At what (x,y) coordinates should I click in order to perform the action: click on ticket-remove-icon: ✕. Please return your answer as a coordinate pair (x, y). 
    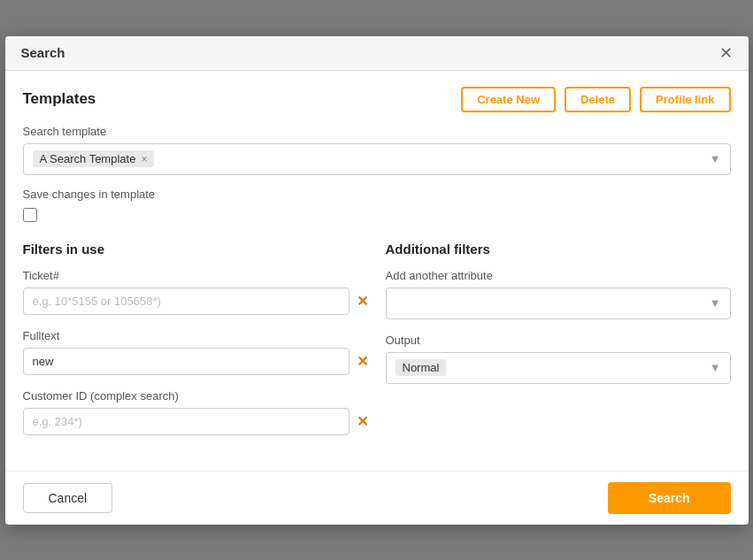
    Looking at the image, I should click on (363, 301).